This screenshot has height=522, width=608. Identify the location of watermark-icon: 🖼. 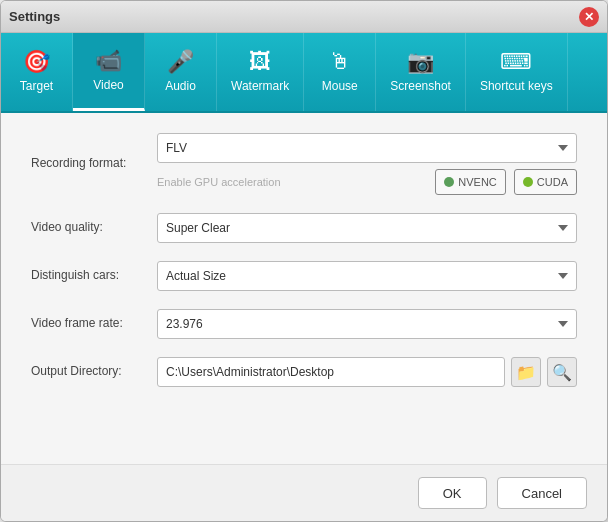
(260, 62).